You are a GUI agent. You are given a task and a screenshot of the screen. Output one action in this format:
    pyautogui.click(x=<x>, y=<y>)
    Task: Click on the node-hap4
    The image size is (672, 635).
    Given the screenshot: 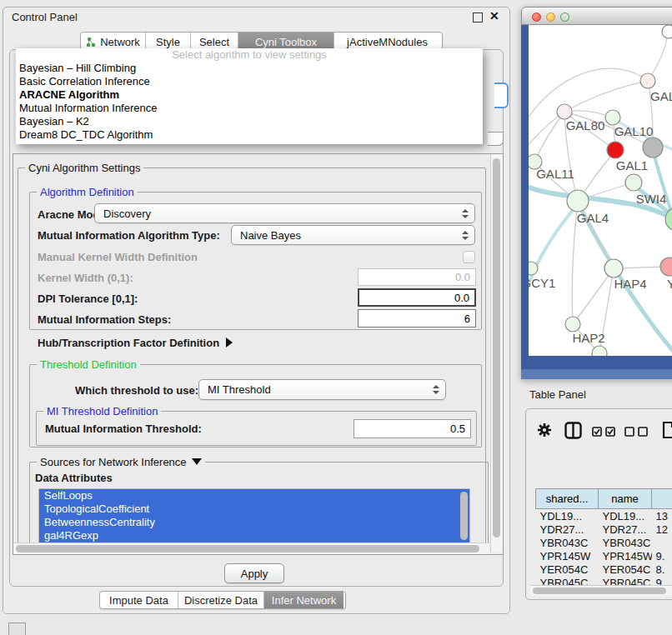 What is the action you would take?
    pyautogui.click(x=614, y=268)
    